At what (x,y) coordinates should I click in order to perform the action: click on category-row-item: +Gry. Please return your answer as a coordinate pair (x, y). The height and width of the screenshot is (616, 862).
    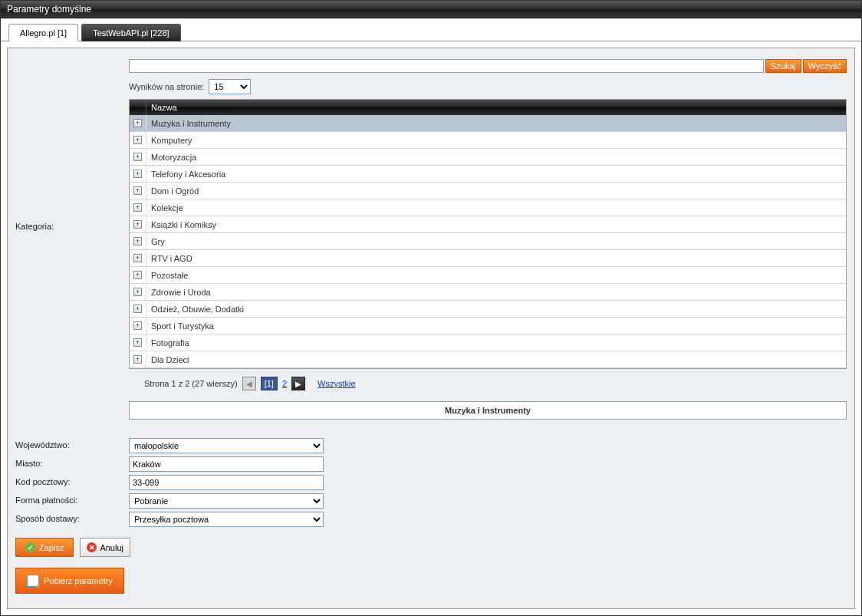
    Looking at the image, I should click on (488, 242).